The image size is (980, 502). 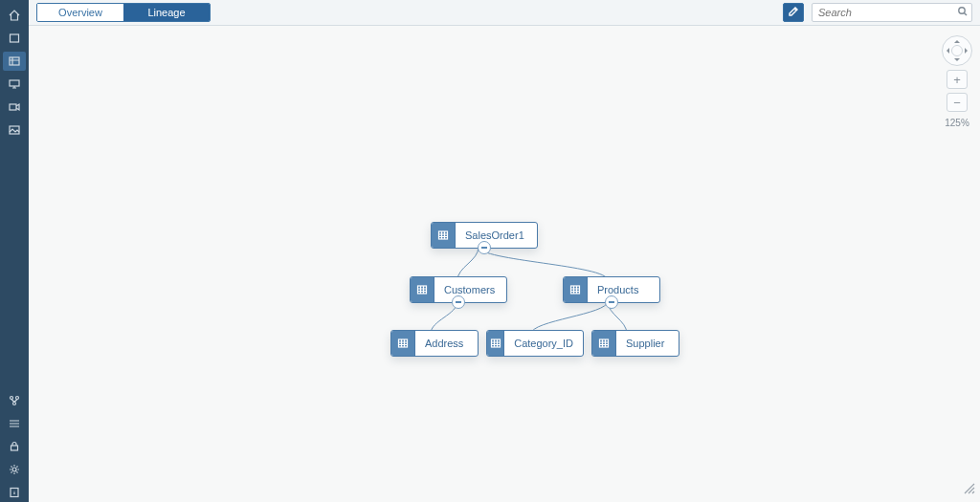 What do you see at coordinates (612, 290) in the screenshot?
I see `node-products: Products` at bounding box center [612, 290].